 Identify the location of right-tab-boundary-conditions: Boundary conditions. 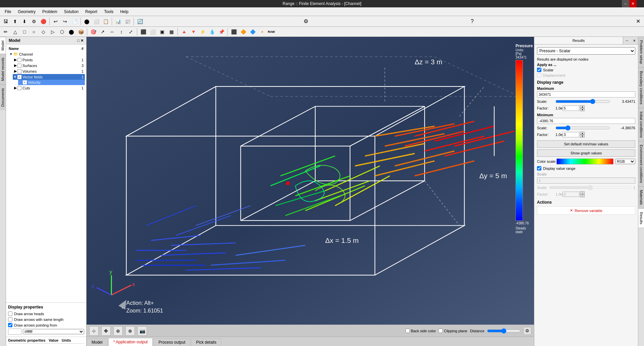
(641, 88).